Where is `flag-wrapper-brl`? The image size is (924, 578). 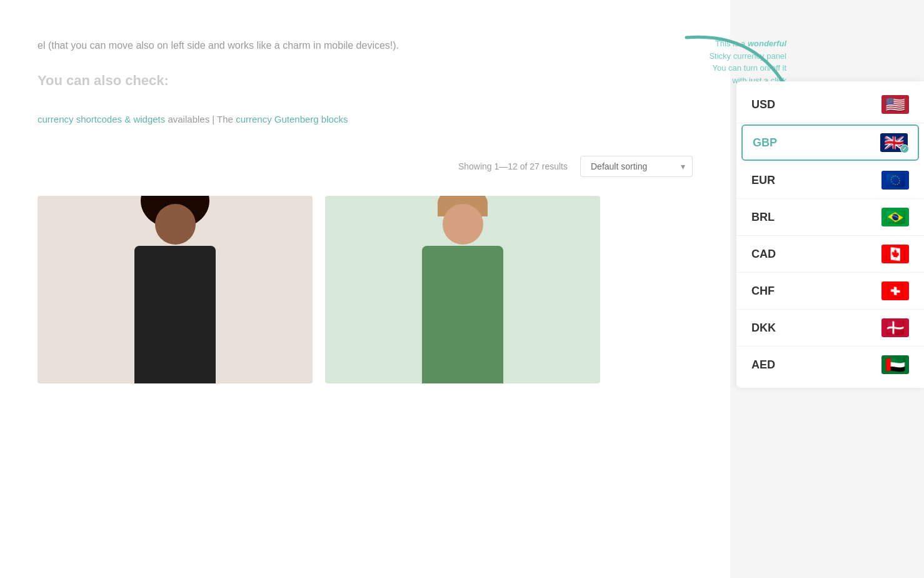
flag-wrapper-brl is located at coordinates (895, 217).